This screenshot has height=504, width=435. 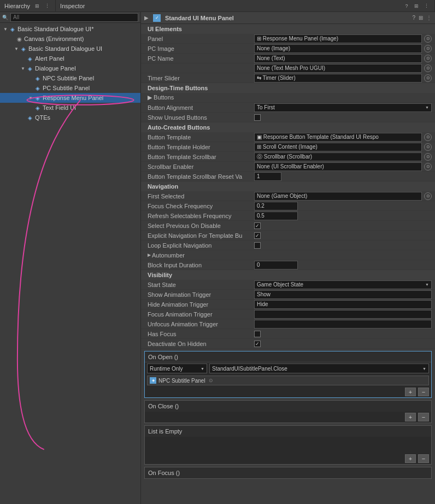 I want to click on prop-an-label: Autonumber, so click(x=168, y=255).